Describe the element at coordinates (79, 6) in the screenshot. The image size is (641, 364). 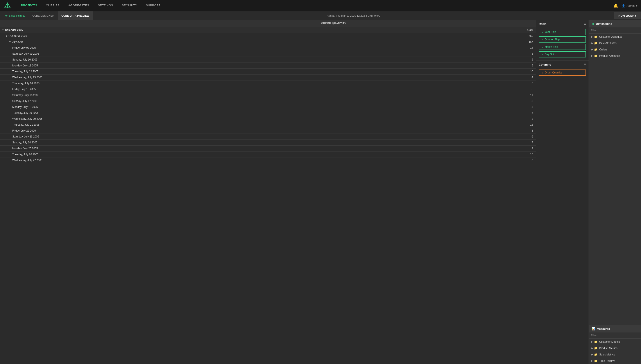
I see `nav-aggregates: AGGREGATES` at that location.